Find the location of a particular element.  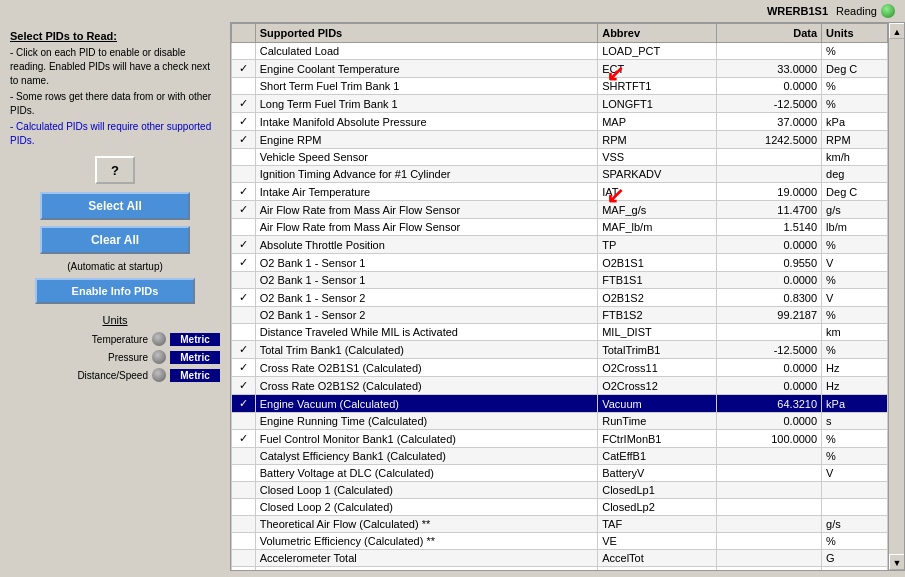

units-section: Units Temperature Metric Pressure Metric… is located at coordinates (115, 348).